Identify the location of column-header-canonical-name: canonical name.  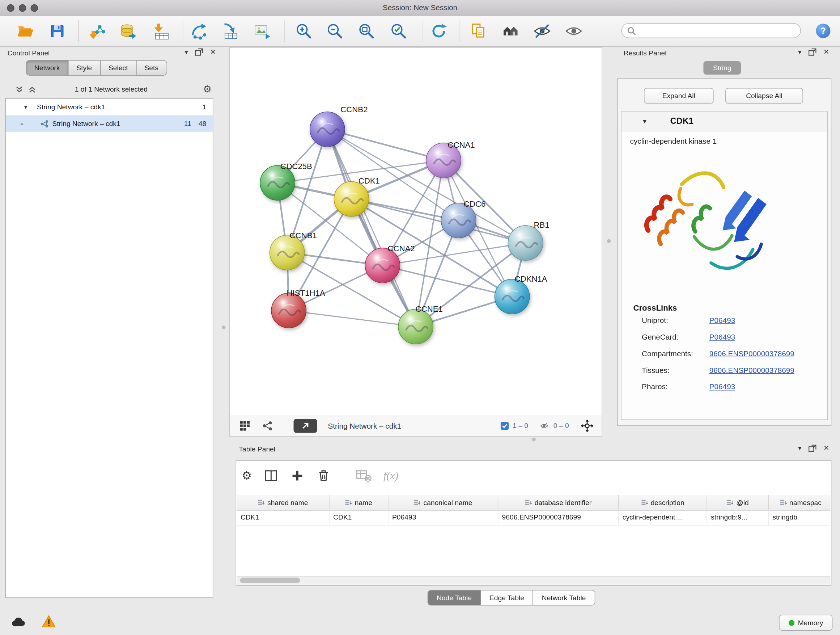
(444, 502).